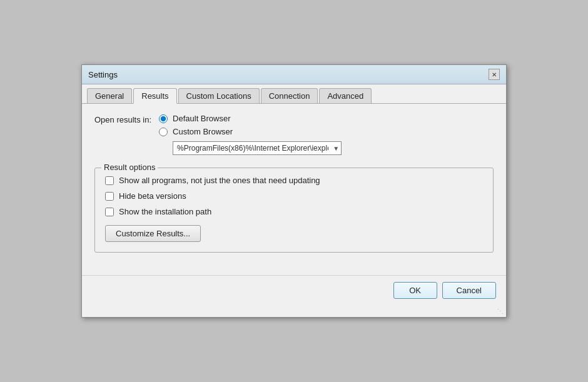 This screenshot has width=588, height=382. What do you see at coordinates (345, 96) in the screenshot?
I see `tab-advanced: Advanced` at bounding box center [345, 96].